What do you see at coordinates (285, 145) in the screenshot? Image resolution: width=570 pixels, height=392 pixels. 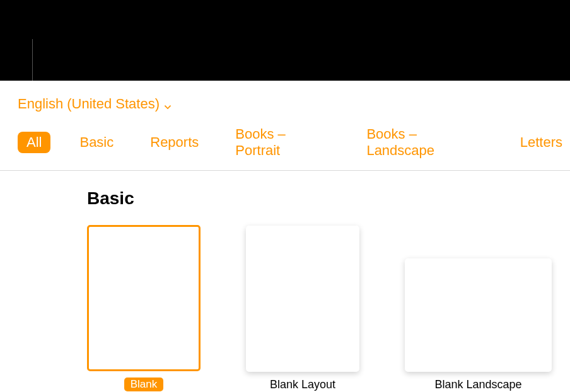 I see `category-tabs: All Basic Reports Books – Portrait Books…` at bounding box center [285, 145].